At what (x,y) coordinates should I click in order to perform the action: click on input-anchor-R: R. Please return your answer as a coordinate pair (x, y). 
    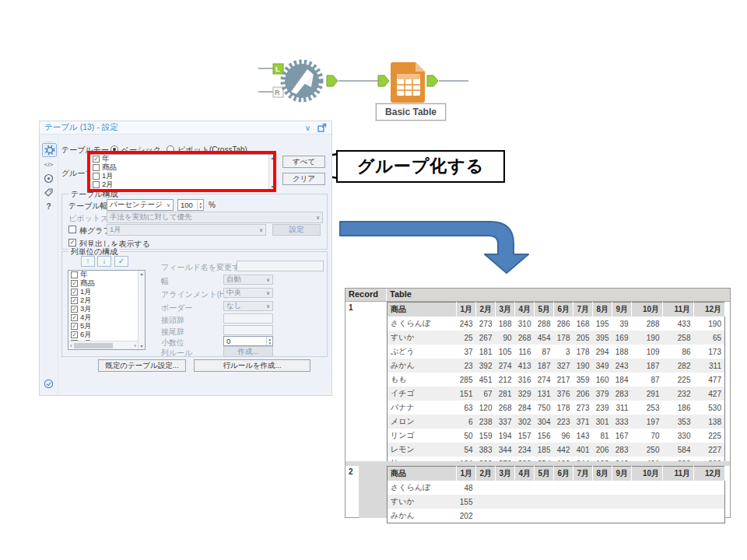
    Looking at the image, I should click on (279, 92).